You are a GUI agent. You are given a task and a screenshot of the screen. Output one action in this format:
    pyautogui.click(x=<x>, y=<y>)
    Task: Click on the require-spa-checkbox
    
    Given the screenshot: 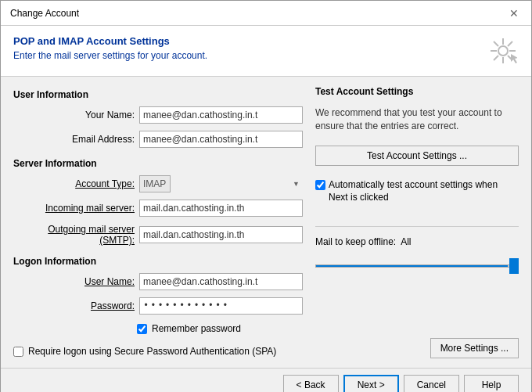 What is the action you would take?
    pyautogui.click(x=19, y=352)
    